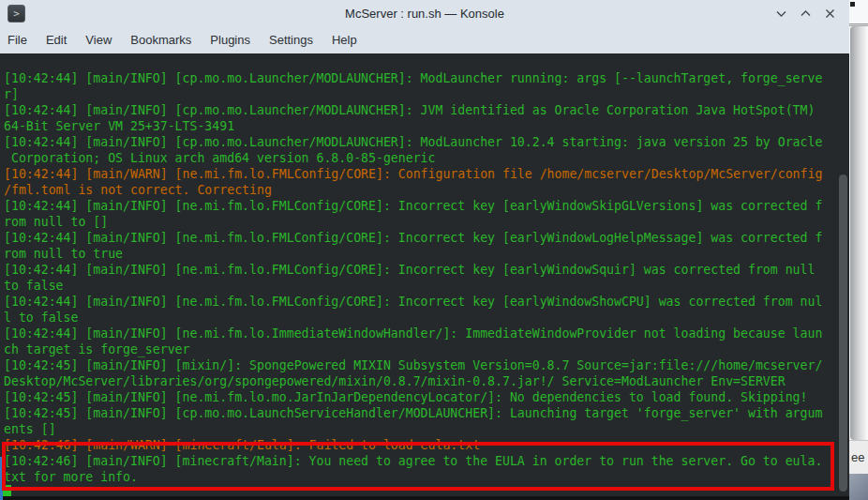  What do you see at coordinates (425, 498) in the screenshot?
I see `window-bottom-edge` at bounding box center [425, 498].